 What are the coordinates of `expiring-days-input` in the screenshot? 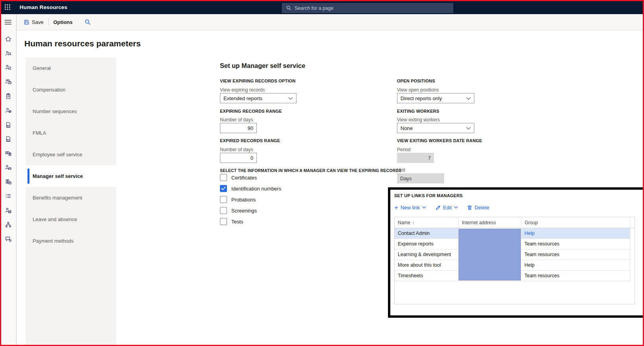 It's located at (238, 128).